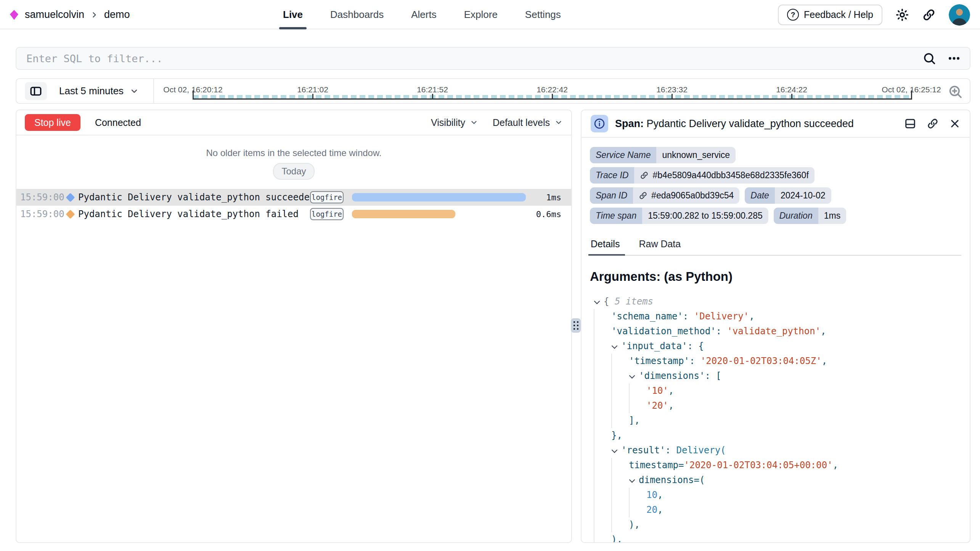  I want to click on visibility-label: Visibility, so click(448, 123).